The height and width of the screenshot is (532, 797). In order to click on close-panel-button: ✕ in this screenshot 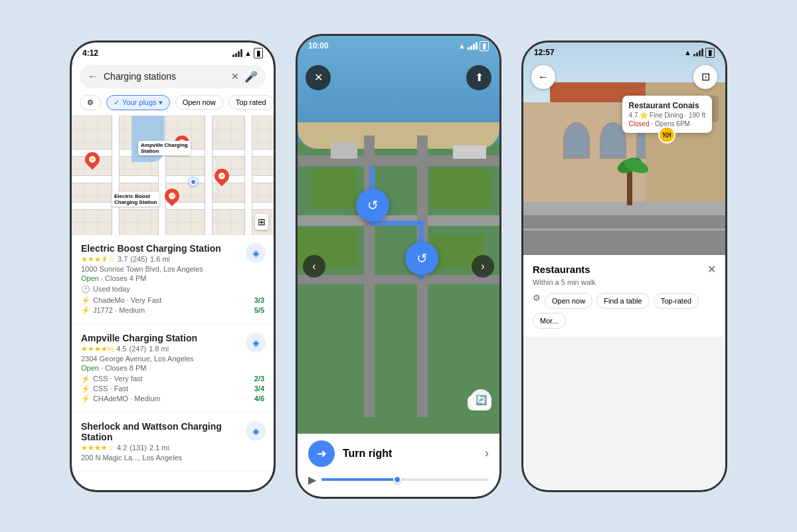, I will do `click(712, 270)`.